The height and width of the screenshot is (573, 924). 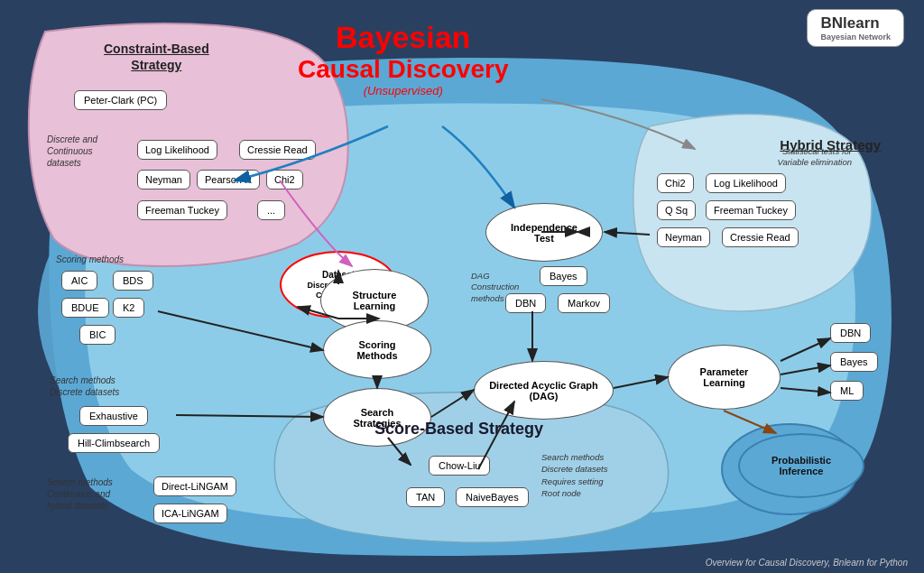 What do you see at coordinates (493, 497) in the screenshot?
I see `naivebayes-box: NaiveBayes` at bounding box center [493, 497].